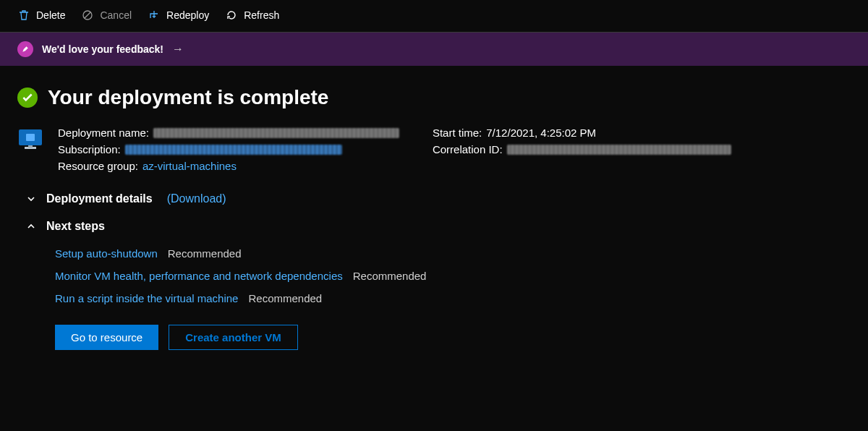 This screenshot has width=868, height=431. What do you see at coordinates (229, 133) in the screenshot?
I see `deployment-name-row: Deployment name:` at bounding box center [229, 133].